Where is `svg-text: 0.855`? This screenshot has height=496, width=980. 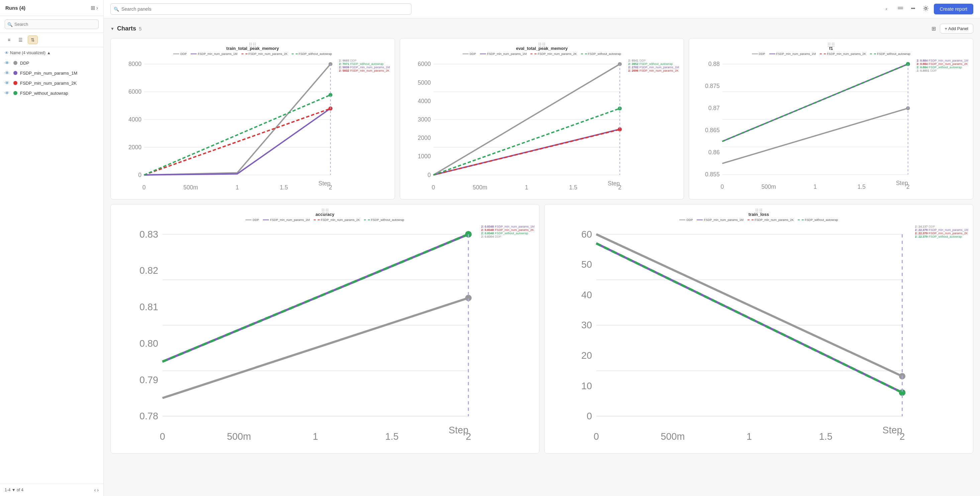
svg-text: 0.855 is located at coordinates (712, 174).